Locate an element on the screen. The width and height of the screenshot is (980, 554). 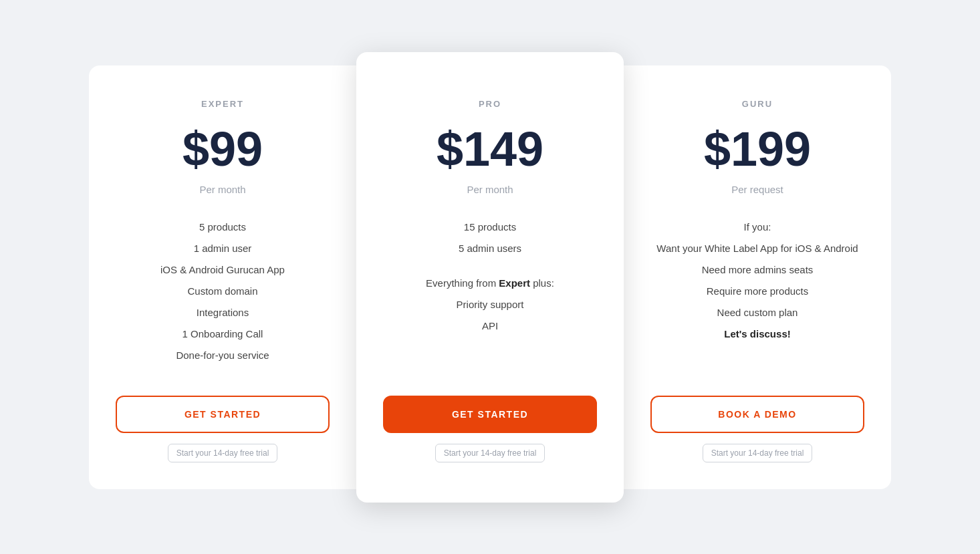
feature-item: Everything from Expert plus: is located at coordinates (490, 283).